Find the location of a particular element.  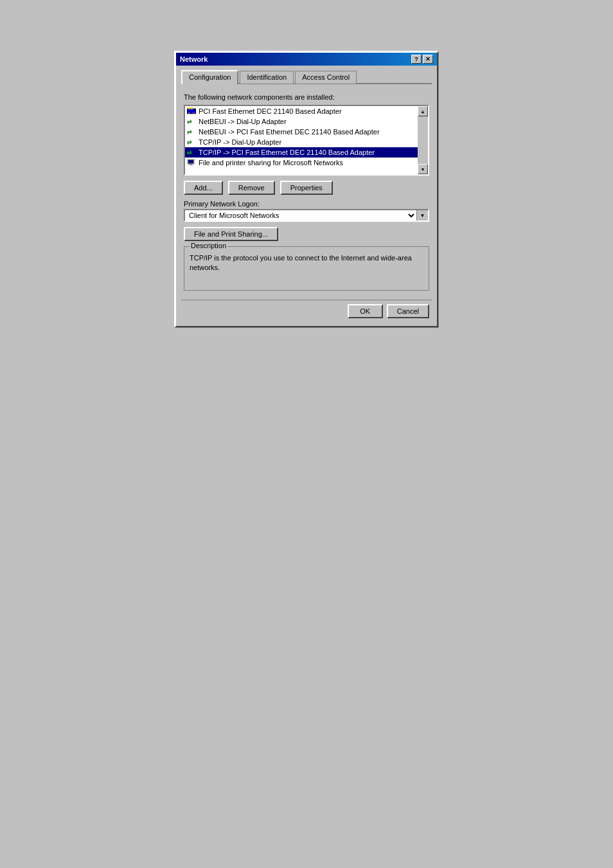

list-item-label: NetBEUI -> Dial-Up Adapter is located at coordinates (243, 122).